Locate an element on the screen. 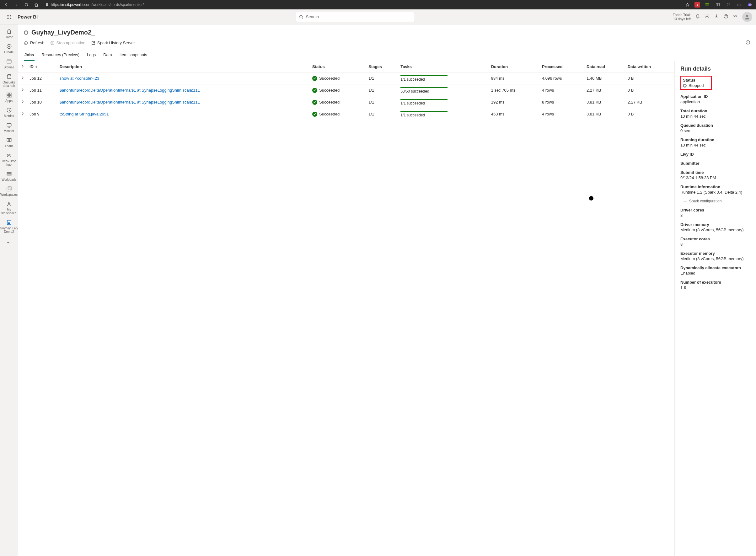 The image size is (756, 556). column-processed: Processed is located at coordinates (562, 67).